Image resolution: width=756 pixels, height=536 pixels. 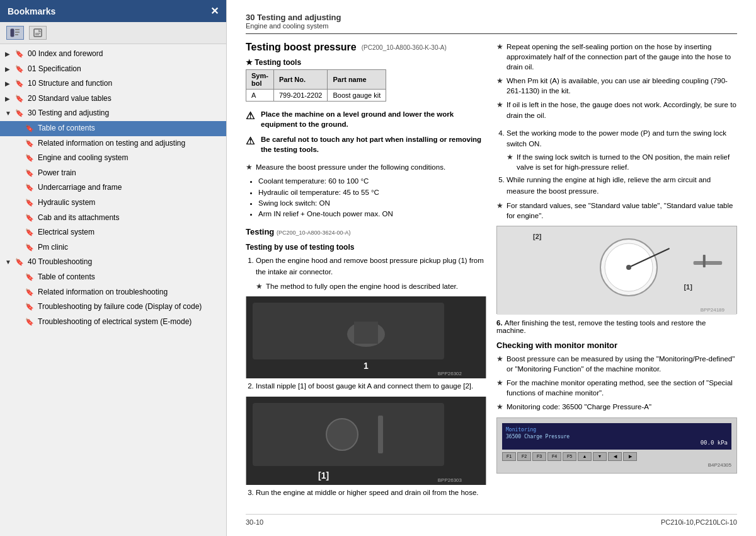 What do you see at coordinates (570, 457) in the screenshot?
I see `monitor-btn-5: F5` at bounding box center [570, 457].